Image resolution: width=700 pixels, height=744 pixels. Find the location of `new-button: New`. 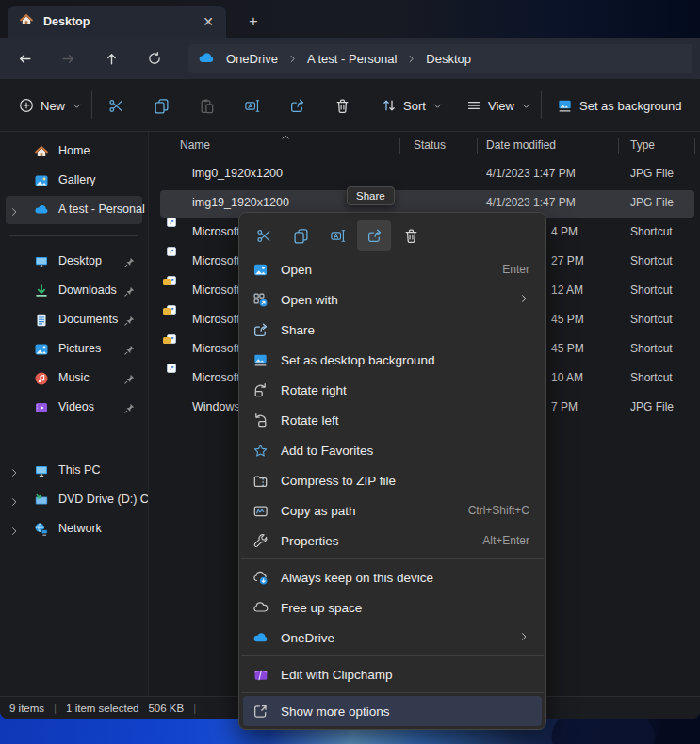

new-button: New is located at coordinates (51, 105).